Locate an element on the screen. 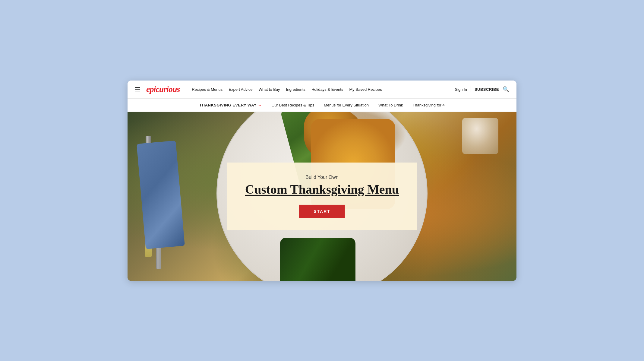 The image size is (644, 361). overlay-subtitle: Build Your Own is located at coordinates (322, 177).